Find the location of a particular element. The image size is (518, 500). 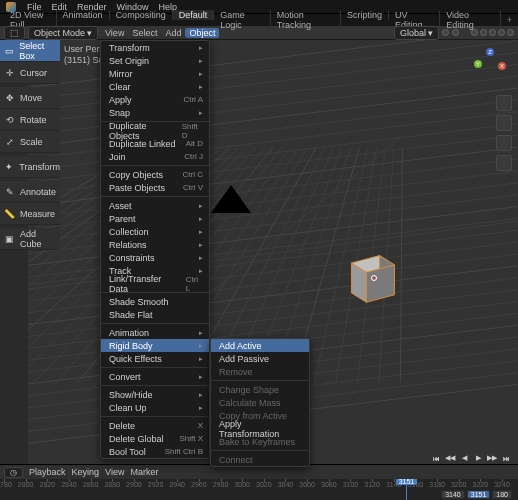

object-menu-asset: Asset▸ is located at coordinates (155, 206).